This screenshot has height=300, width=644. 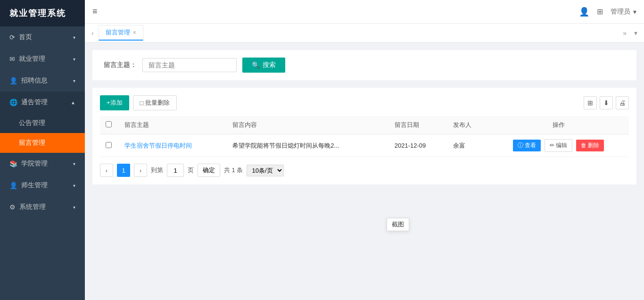 What do you see at coordinates (34, 102) in the screenshot?
I see `sidebar-item-notice-label: 通告管理` at bounding box center [34, 102].